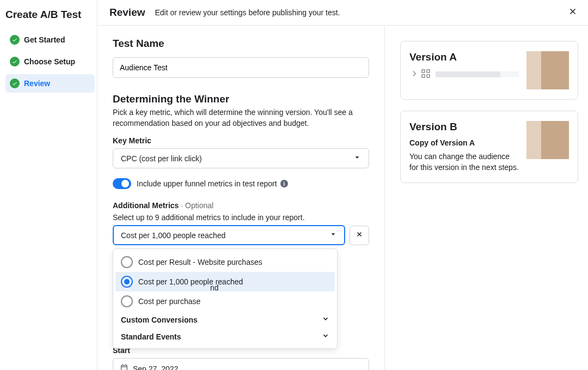 The height and width of the screenshot is (370, 588). What do you see at coordinates (50, 62) in the screenshot?
I see `step-label: Choose Setup` at bounding box center [50, 62].